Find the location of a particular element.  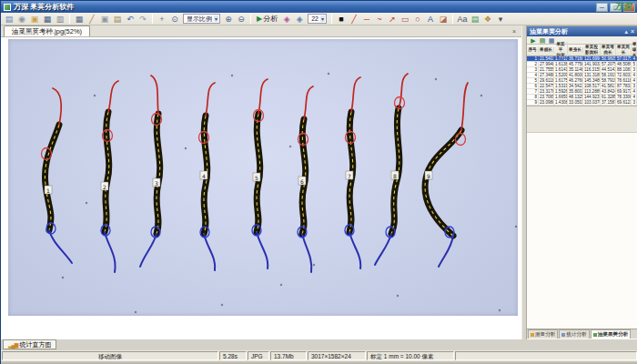

panel-tab-统计分析: 统计分析 is located at coordinates (573, 334).